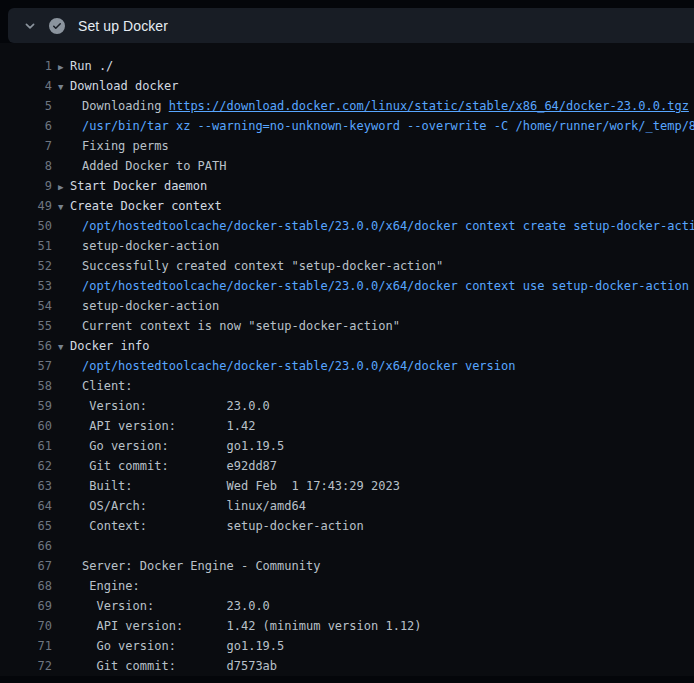 The image size is (694, 683). Describe the element at coordinates (347, 86) in the screenshot. I see `log-line: 4▼Download docker` at that location.